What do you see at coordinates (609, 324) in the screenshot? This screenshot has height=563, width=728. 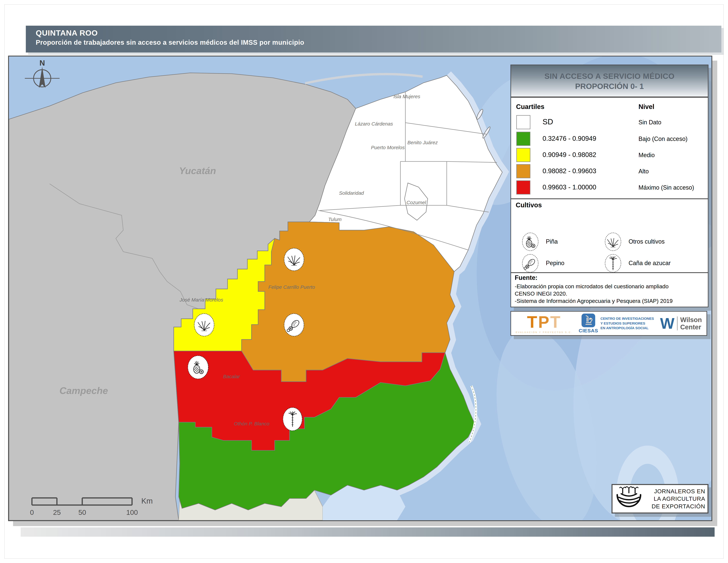 I see `logos-box: TPT EVALUACIÓN Y PROYECTOS S.C. CIESAS C…` at bounding box center [609, 324].